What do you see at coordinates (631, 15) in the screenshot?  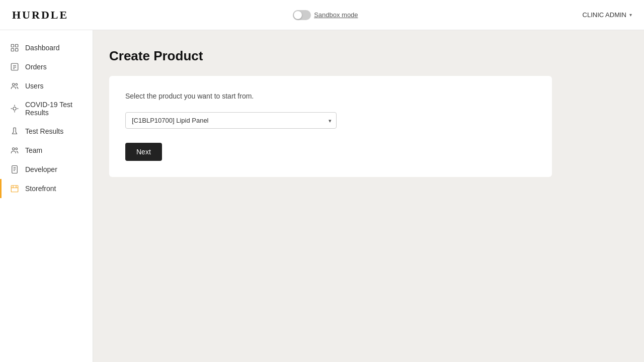 I see `chevron-down-icon: ▾` at bounding box center [631, 15].